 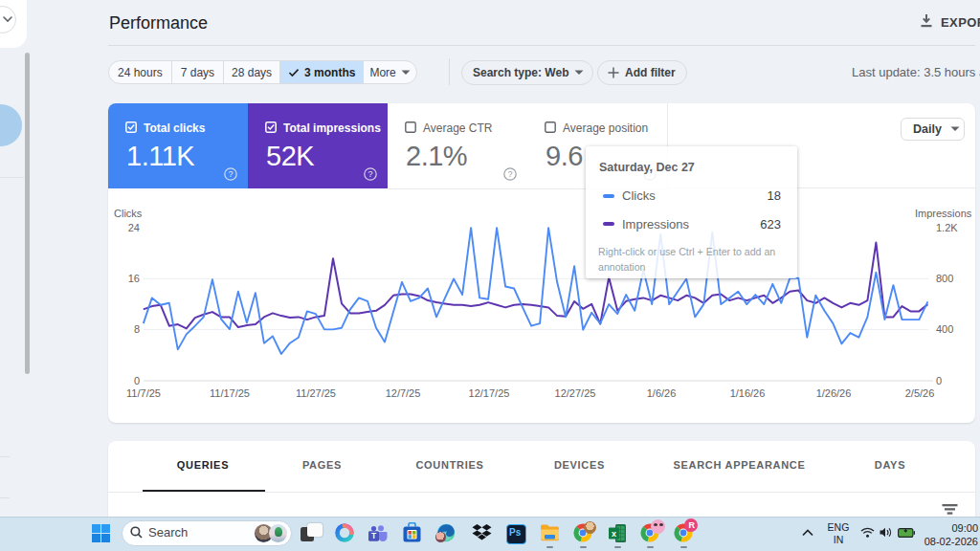 I want to click on svg-text: 16, so click(x=134, y=278).